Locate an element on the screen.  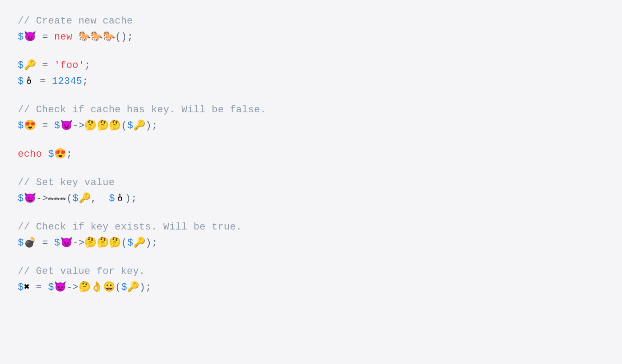
key-emoji-2: 🔑 is located at coordinates (140, 126).